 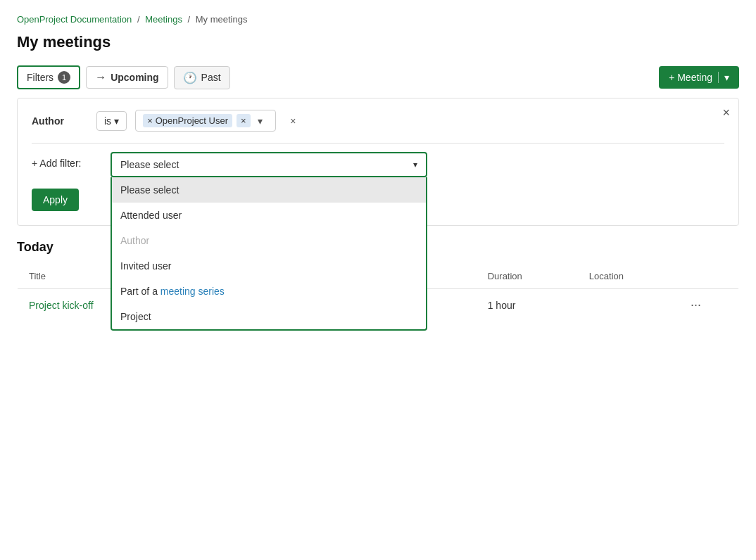 What do you see at coordinates (527, 305) in the screenshot?
I see `row-duration: 1 hour` at bounding box center [527, 305].